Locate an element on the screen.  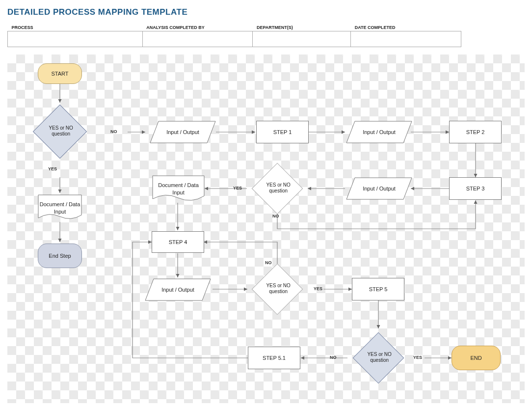
q2-no-label: NO is located at coordinates (276, 216).